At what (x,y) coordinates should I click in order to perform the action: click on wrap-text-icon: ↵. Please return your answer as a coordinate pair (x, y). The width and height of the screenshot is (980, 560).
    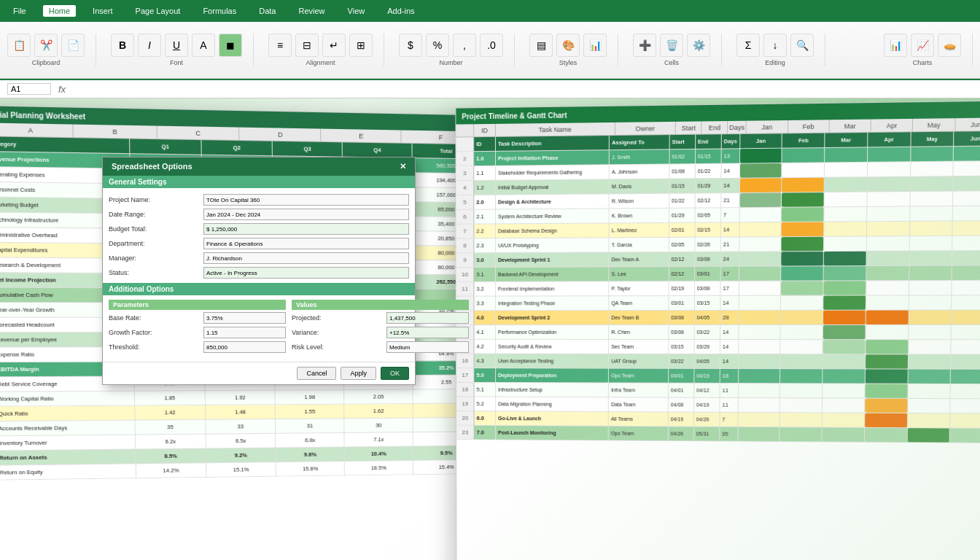
    Looking at the image, I should click on (334, 45).